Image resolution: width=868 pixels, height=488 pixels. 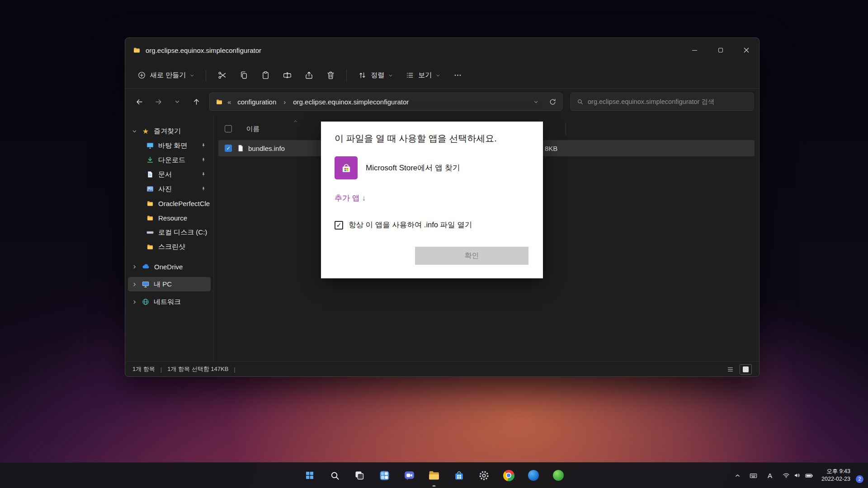 I want to click on always-use-row: ✓ 항상 이 앱을 사용하여 .info 파일 열기, so click(x=403, y=225).